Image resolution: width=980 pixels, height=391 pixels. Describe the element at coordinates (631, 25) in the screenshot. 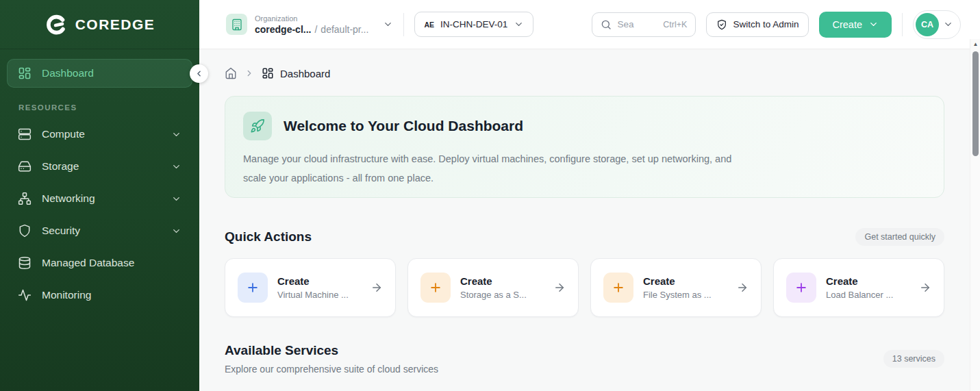

I see `search-input` at that location.